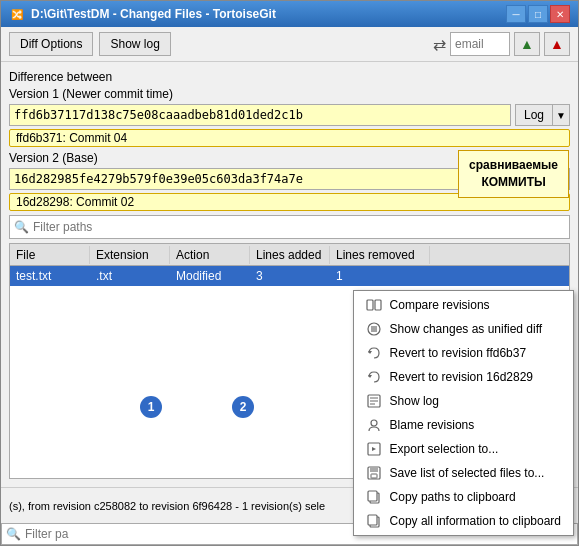  Describe the element at coordinates (514, 174) in the screenshot. I see `annotation-box: сравниваемые КОММИТЫ` at that location.